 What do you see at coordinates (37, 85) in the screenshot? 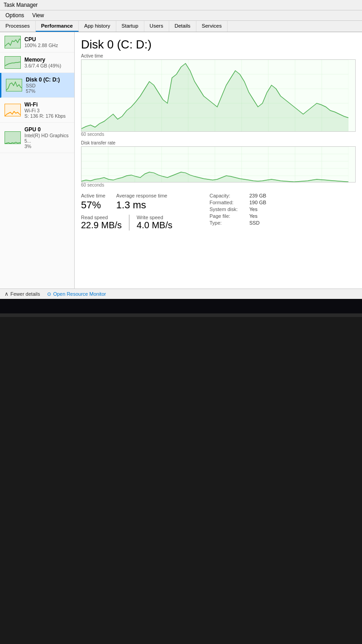
I see `sidebar-item-disk: Disk 0 (C: D:) SSD 57%` at bounding box center [37, 85].